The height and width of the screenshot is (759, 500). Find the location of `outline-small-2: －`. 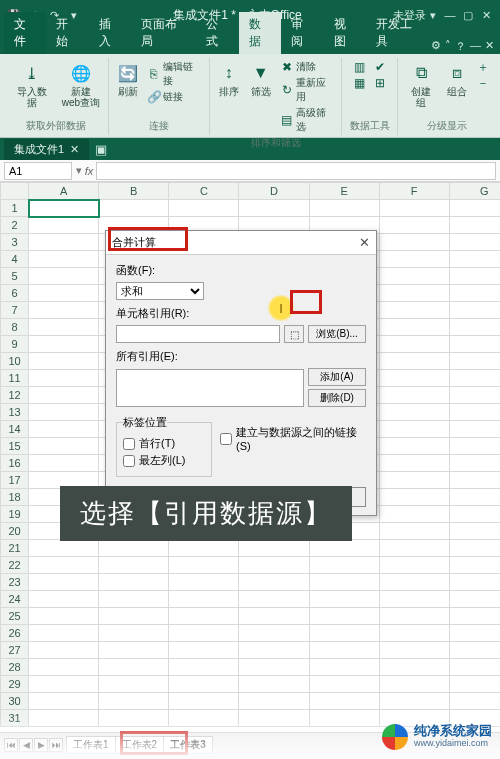

outline-small-2: － is located at coordinates (483, 83).